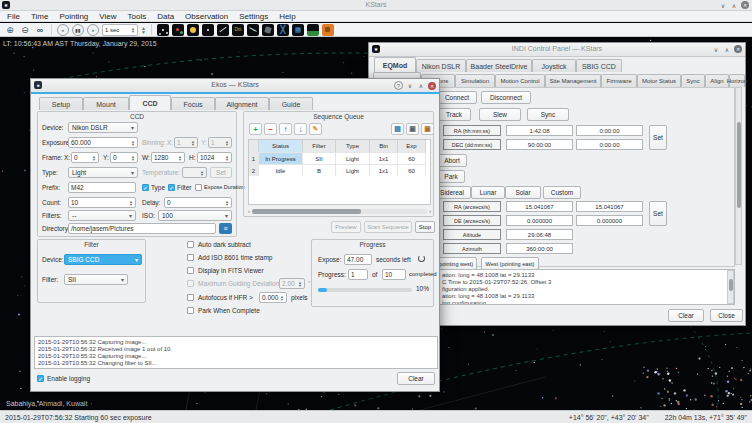 The width and height of the screenshot is (752, 423). Describe the element at coordinates (221, 172) in the screenshot. I see `temperature-set-button: Set` at that location.